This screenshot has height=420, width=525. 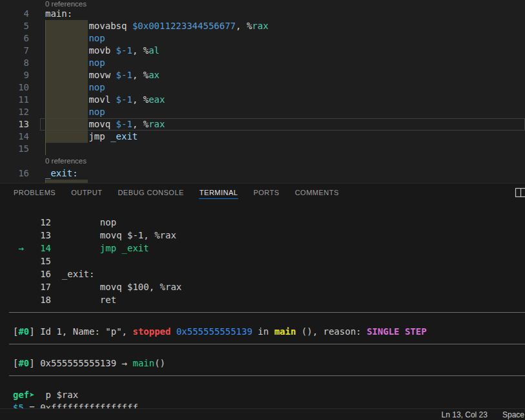 I want to click on editor-line: 8 nop, so click(x=262, y=63).